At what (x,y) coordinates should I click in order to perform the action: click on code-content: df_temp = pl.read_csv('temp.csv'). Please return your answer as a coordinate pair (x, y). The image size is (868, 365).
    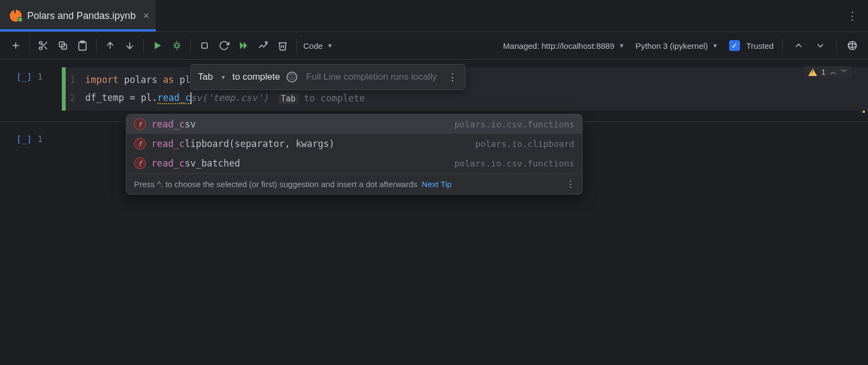
    Looking at the image, I should click on (177, 98).